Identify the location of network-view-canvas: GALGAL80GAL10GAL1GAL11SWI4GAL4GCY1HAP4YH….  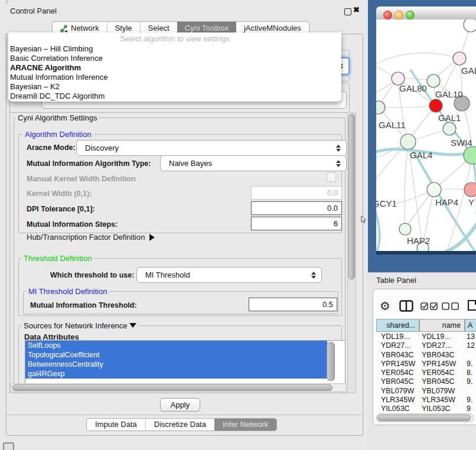
(426, 135).